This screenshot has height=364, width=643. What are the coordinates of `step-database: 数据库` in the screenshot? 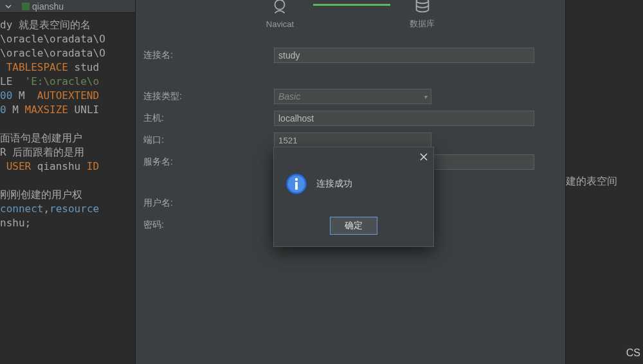 It's located at (422, 15).